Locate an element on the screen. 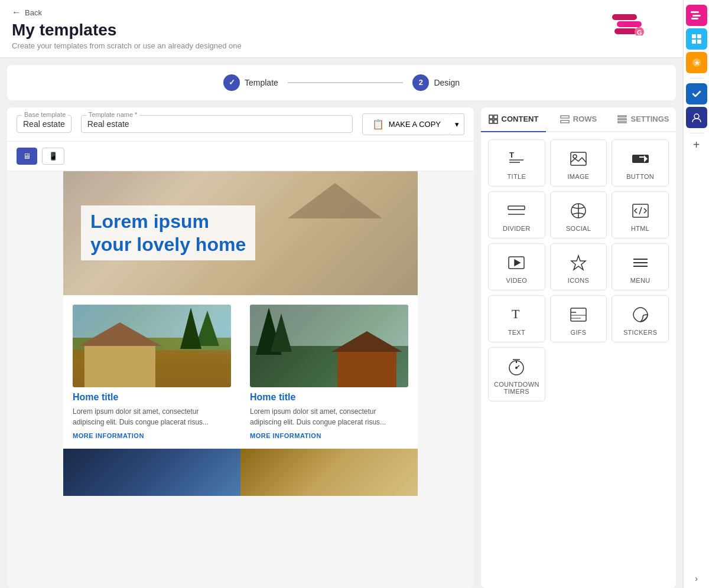 The height and width of the screenshot is (588, 709). divider-block-icon is located at coordinates (516, 211).